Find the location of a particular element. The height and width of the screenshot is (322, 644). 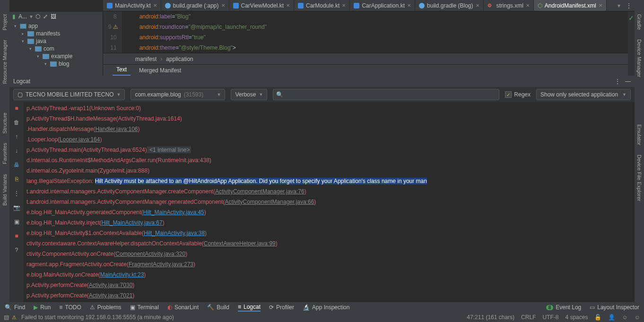

process-dropdown: com.example.blog (31593) ▼ is located at coordinates (178, 95).